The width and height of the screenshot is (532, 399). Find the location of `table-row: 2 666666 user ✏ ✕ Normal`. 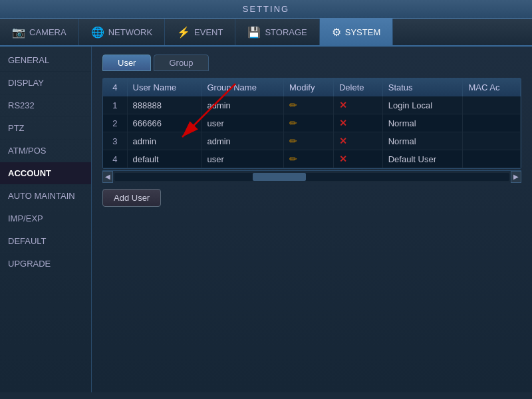

table-row: 2 666666 user ✏ ✕ Normal is located at coordinates (312, 124).